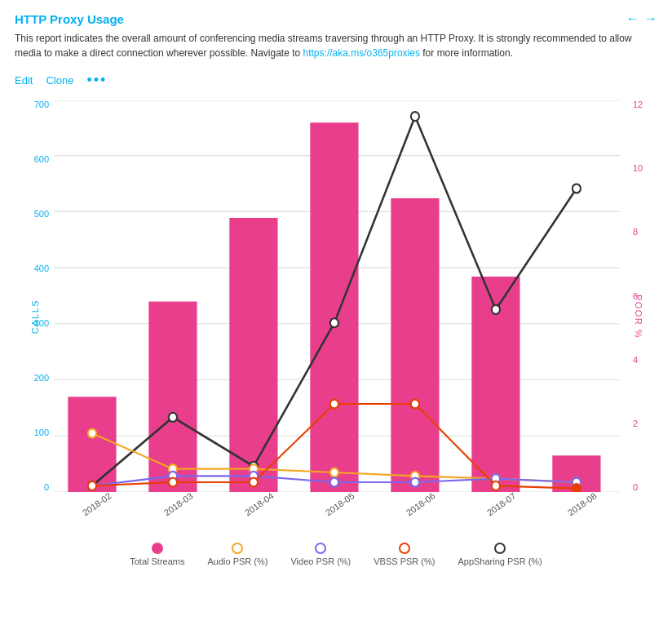  I want to click on page-title: HTTP Proxy Usage, so click(69, 20).